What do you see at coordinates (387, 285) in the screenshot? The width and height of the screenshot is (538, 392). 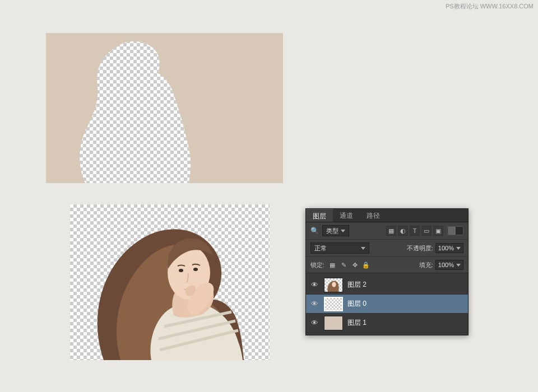 I see `layer-item: 👁 图层 2` at bounding box center [387, 285].